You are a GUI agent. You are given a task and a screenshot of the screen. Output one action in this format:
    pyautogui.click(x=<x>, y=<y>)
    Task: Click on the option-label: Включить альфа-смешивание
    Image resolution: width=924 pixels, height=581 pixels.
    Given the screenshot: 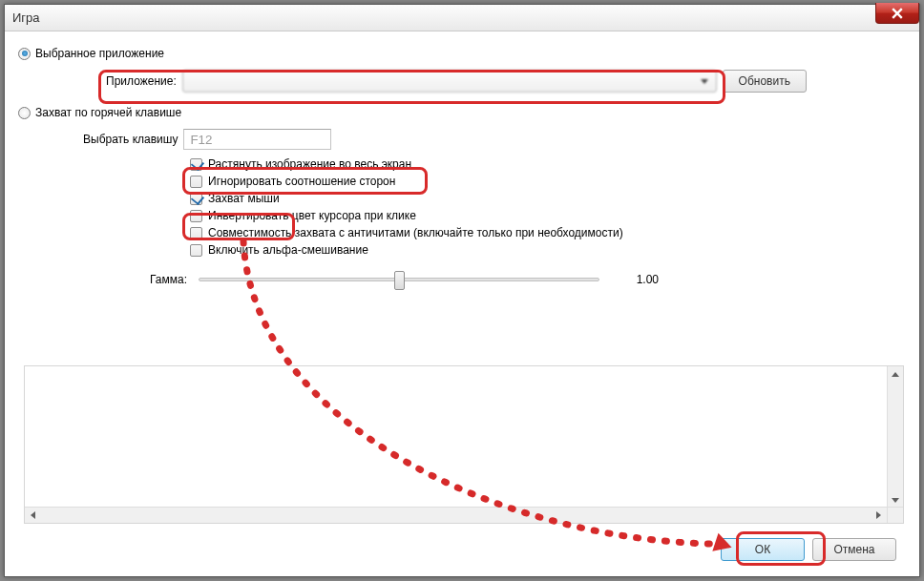 What is the action you would take?
    pyautogui.click(x=288, y=250)
    